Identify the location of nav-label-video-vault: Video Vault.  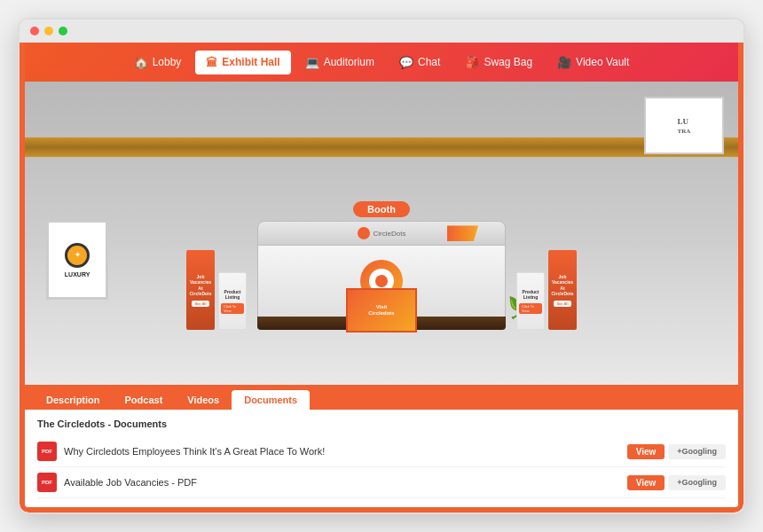
(602, 62).